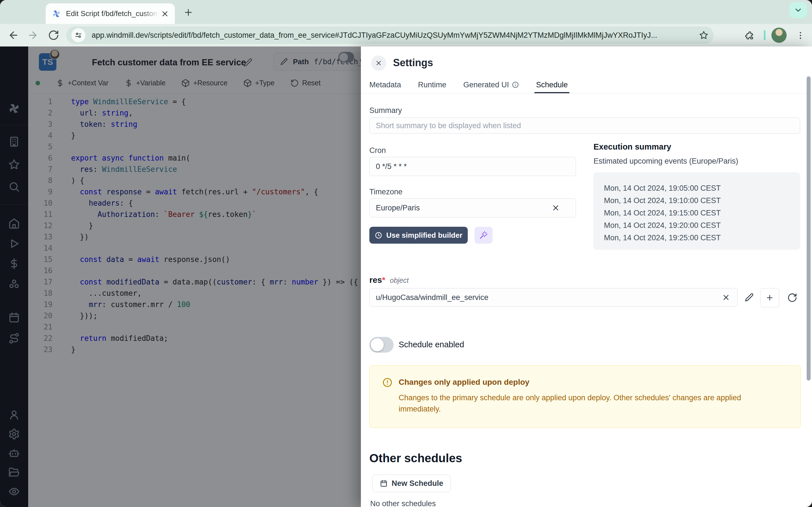  What do you see at coordinates (589, 403) in the screenshot?
I see `warning-body: Changes to the primary schedule are only…` at bounding box center [589, 403].